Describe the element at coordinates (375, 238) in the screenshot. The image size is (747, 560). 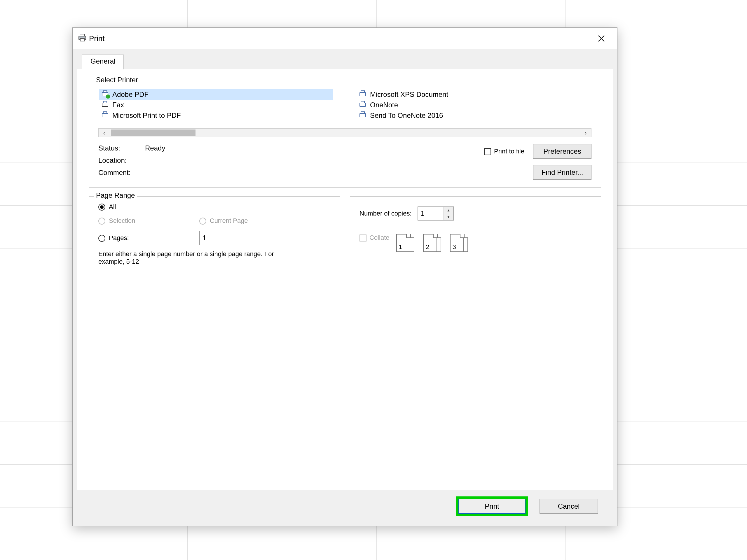
I see `collate-checkbox: Collate` at that location.